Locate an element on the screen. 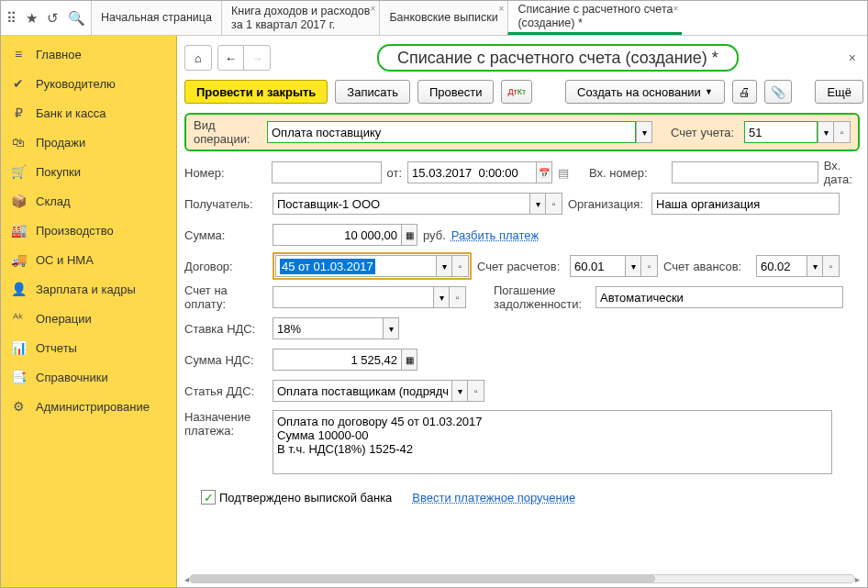 This screenshot has width=868, height=588. sidebar-item-label: Покупки is located at coordinates (59, 172).